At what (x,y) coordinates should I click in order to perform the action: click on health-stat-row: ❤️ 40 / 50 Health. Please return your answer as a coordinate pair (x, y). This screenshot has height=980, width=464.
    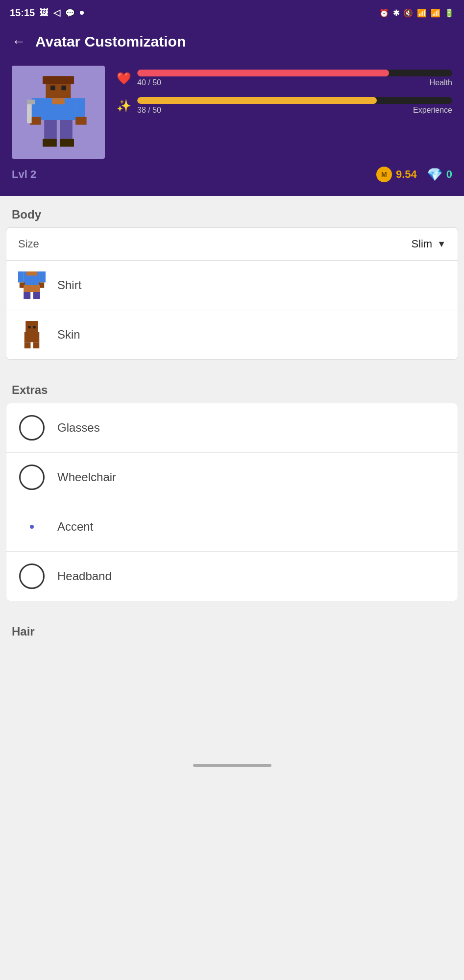
    Looking at the image, I should click on (284, 78).